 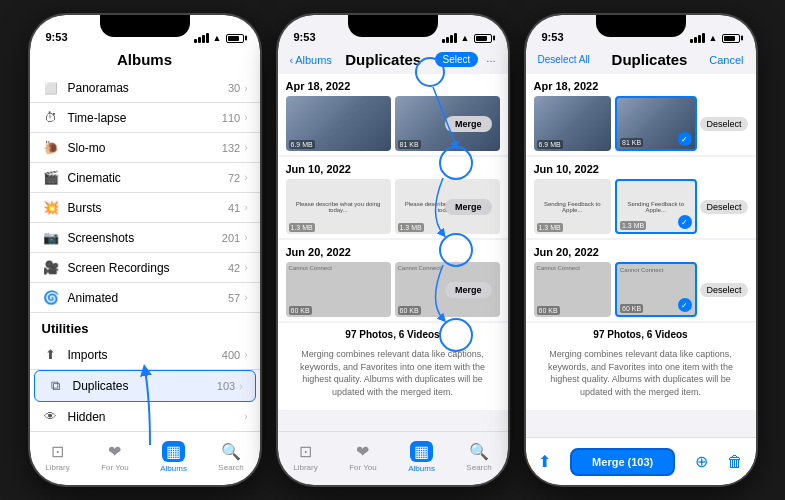 I want to click on photo-size-3-1-2: 81 KB, so click(x=632, y=142).